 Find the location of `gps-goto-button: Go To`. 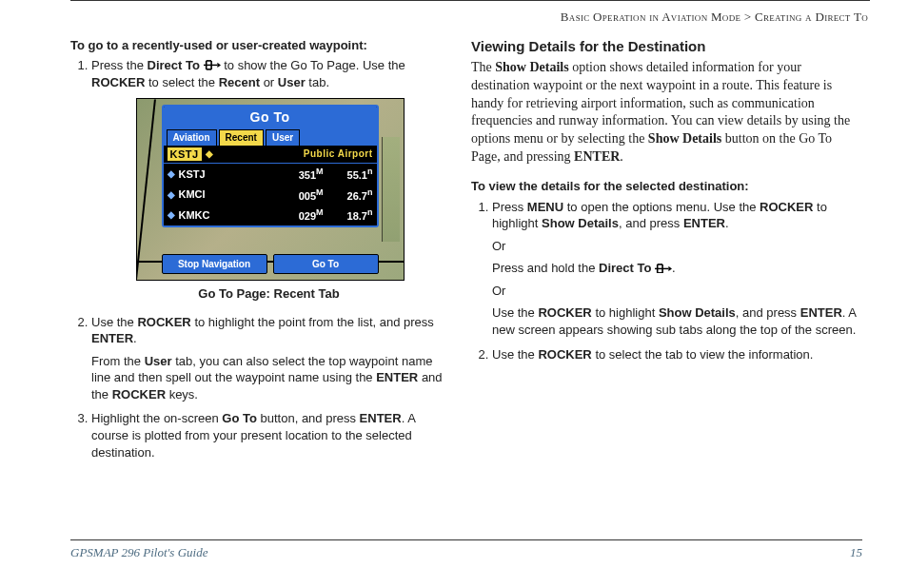

gps-goto-button: Go To is located at coordinates (326, 265).